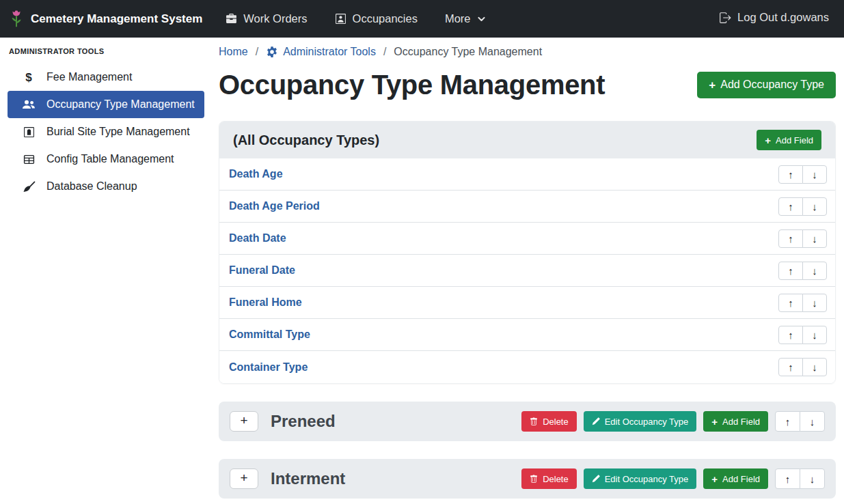 The width and height of the screenshot is (844, 504). I want to click on occupancy-type-name: Interment, so click(308, 479).